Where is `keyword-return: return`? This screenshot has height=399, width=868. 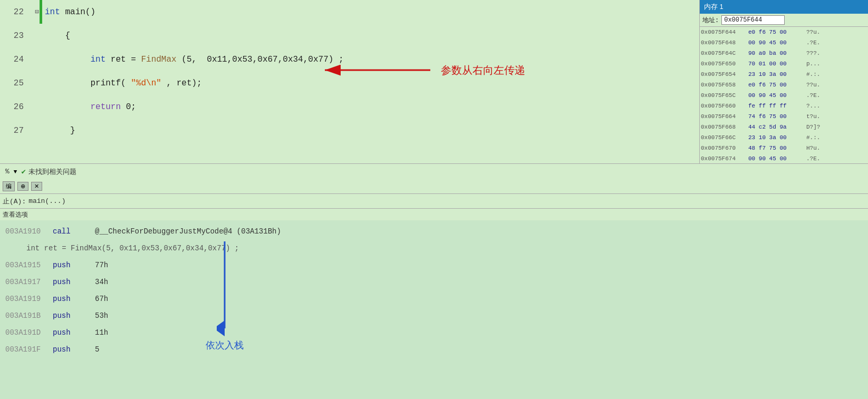
keyword-return: return is located at coordinates (105, 107).